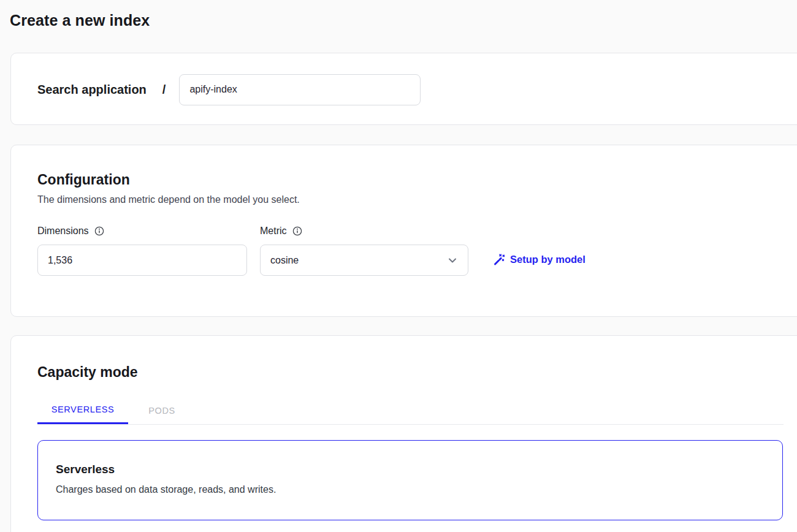 This screenshot has width=797, height=532. I want to click on metric-selected-value: cosine, so click(284, 260).